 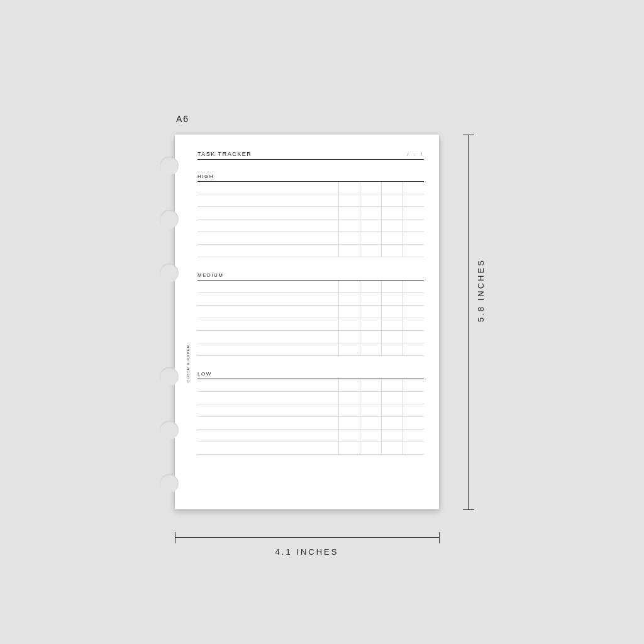 I want to click on header-row: TASK TRACKER / - /, so click(x=311, y=155).